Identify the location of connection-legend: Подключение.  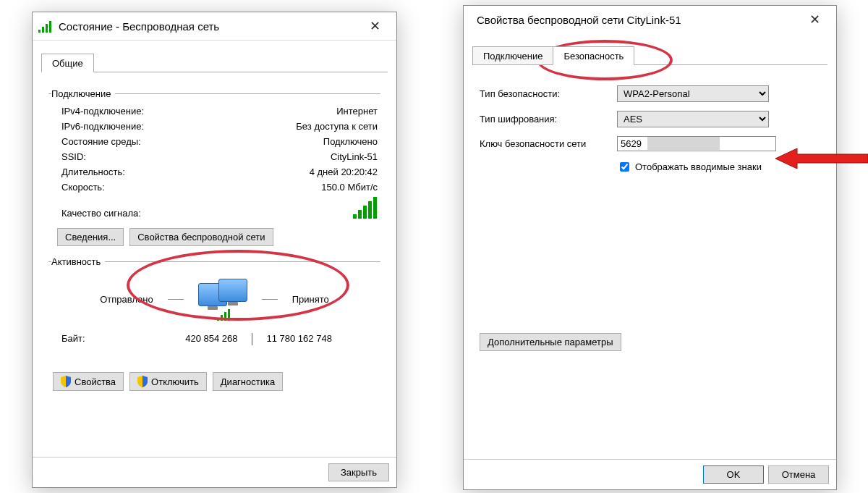
(83, 94).